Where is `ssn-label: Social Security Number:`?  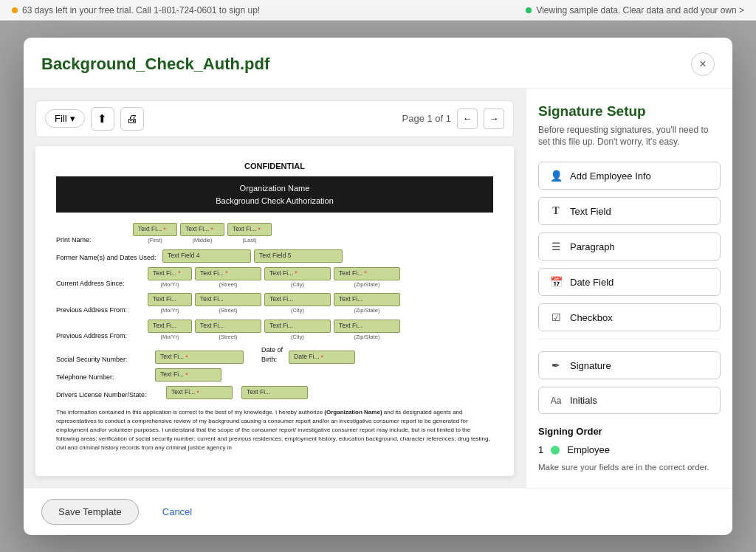
ssn-label: Social Security Number: is located at coordinates (104, 360).